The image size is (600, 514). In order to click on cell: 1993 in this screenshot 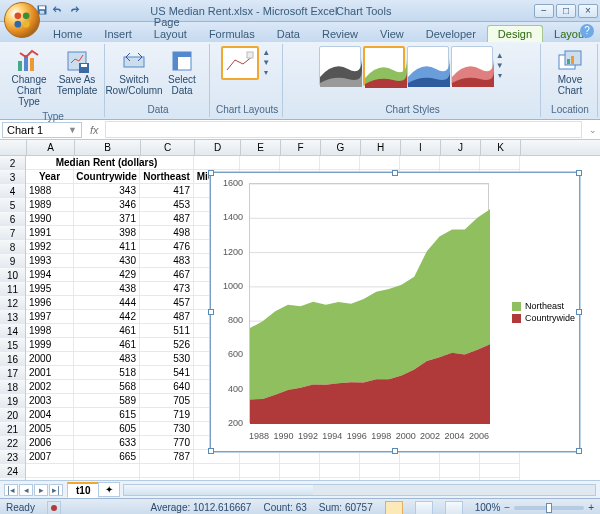, I will do `click(50, 261)`.